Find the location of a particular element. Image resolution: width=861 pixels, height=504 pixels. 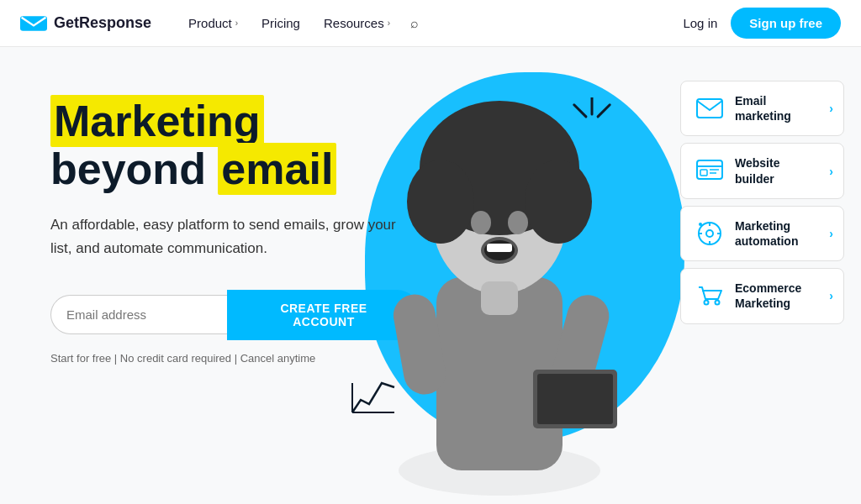

title-highlight-email: email is located at coordinates (277, 169).